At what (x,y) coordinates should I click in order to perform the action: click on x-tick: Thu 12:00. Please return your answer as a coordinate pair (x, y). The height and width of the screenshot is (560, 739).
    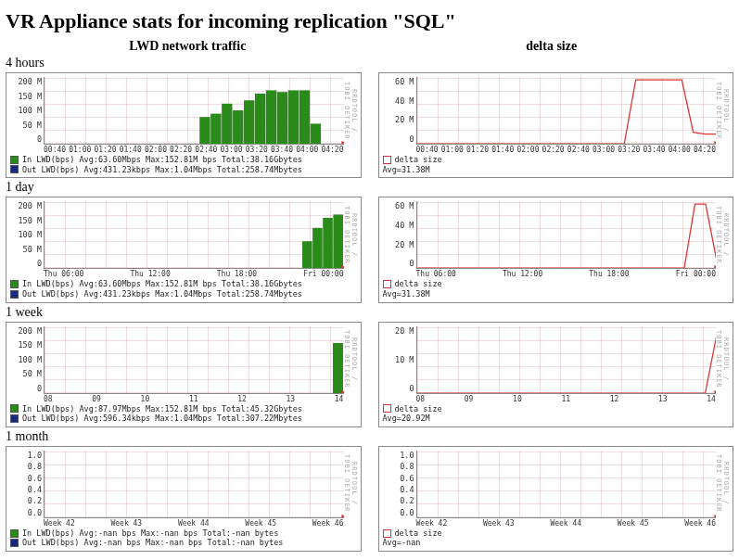
    Looking at the image, I should click on (150, 274).